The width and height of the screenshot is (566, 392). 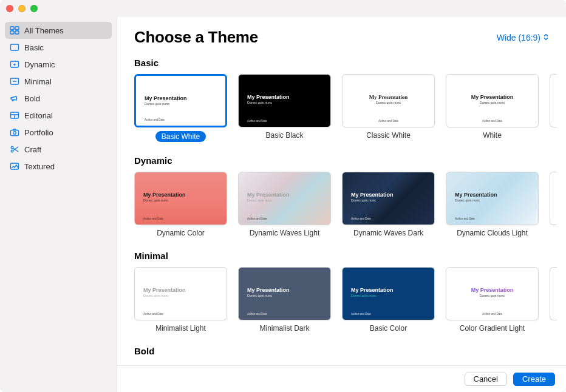 What do you see at coordinates (546, 38) in the screenshot?
I see `chevron-updown-icon` at bounding box center [546, 38].